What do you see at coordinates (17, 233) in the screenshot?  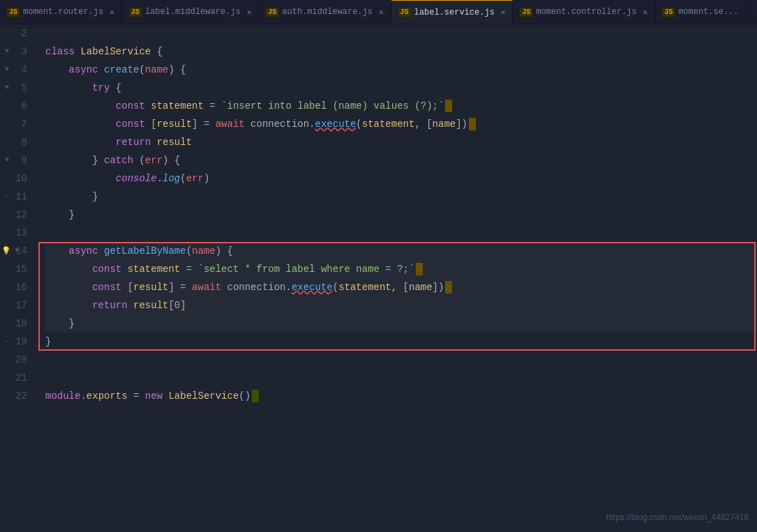 I see `gutter-line-13: 13` at bounding box center [17, 233].